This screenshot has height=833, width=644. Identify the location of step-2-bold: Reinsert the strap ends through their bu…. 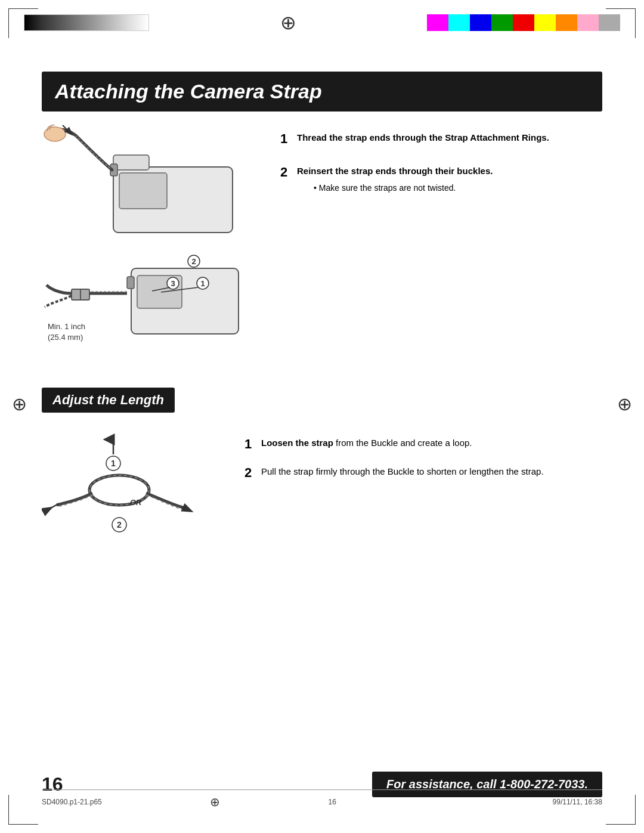
(395, 171).